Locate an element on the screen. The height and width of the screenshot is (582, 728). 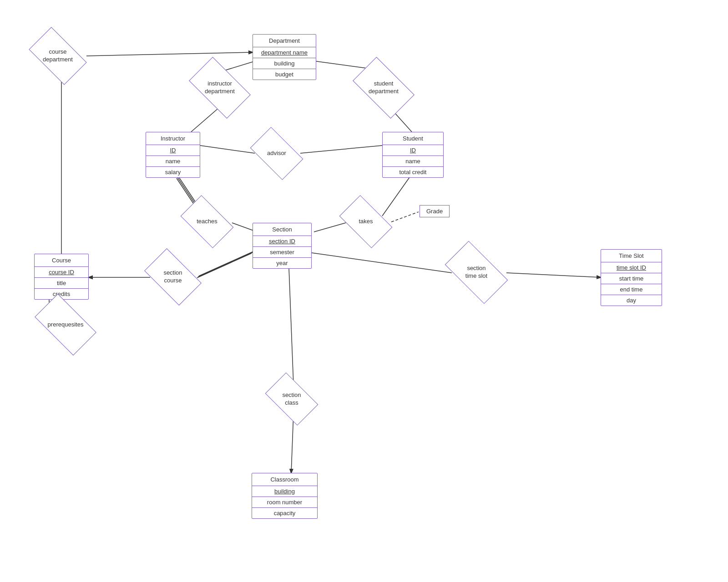
classroom-attr-capacity: capacity is located at coordinates (285, 513).